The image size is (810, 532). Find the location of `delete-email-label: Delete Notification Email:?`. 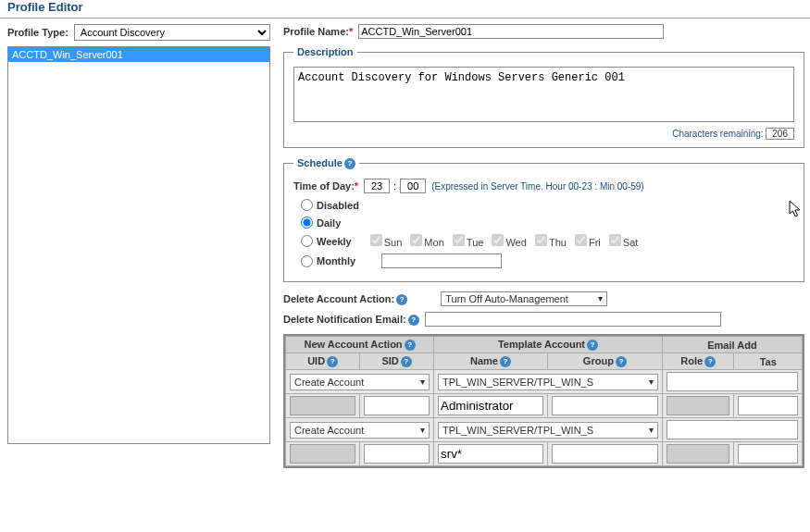

delete-email-label: Delete Notification Email:? is located at coordinates (352, 320).